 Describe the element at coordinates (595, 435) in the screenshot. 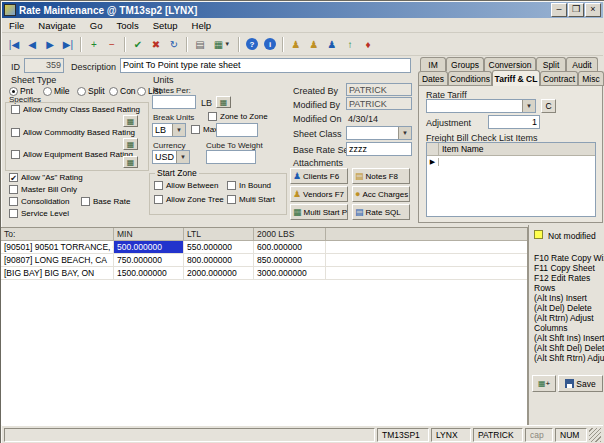

I see `resize-grip` at that location.